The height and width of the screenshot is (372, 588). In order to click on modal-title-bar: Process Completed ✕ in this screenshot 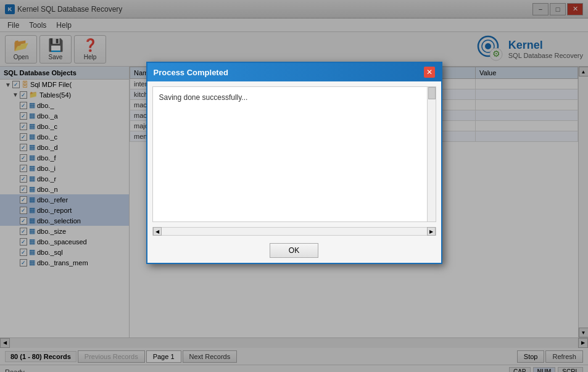, I will do `click(294, 72)`.